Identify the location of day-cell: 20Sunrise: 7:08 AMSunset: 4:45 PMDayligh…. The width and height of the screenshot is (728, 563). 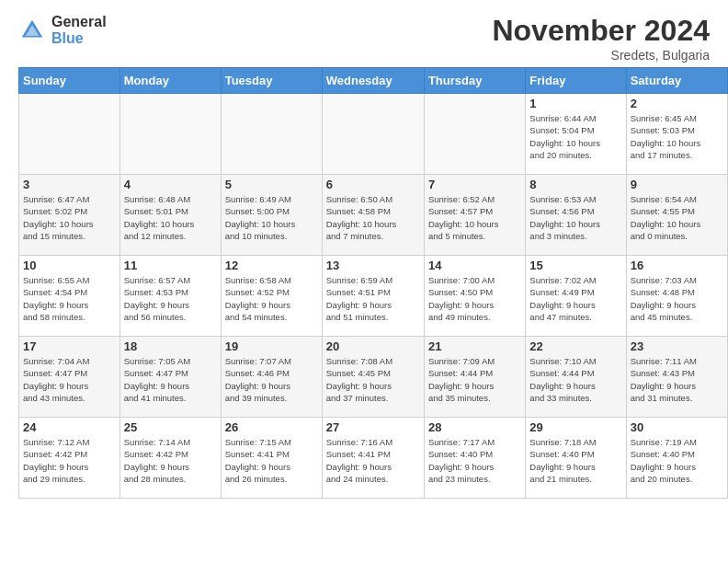
(373, 377).